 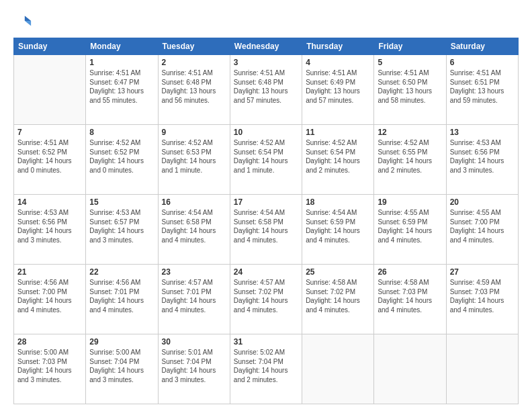 What do you see at coordinates (266, 272) in the screenshot?
I see `cell-day-number: 24` at bounding box center [266, 272].